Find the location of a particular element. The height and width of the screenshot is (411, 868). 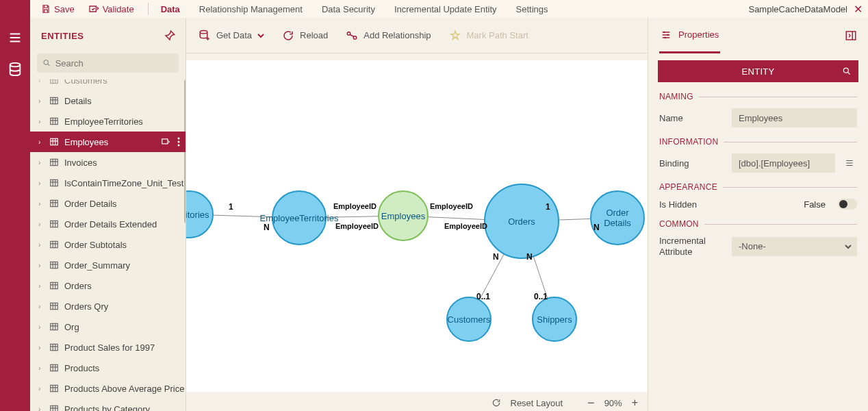

search-icon is located at coordinates (47, 63).